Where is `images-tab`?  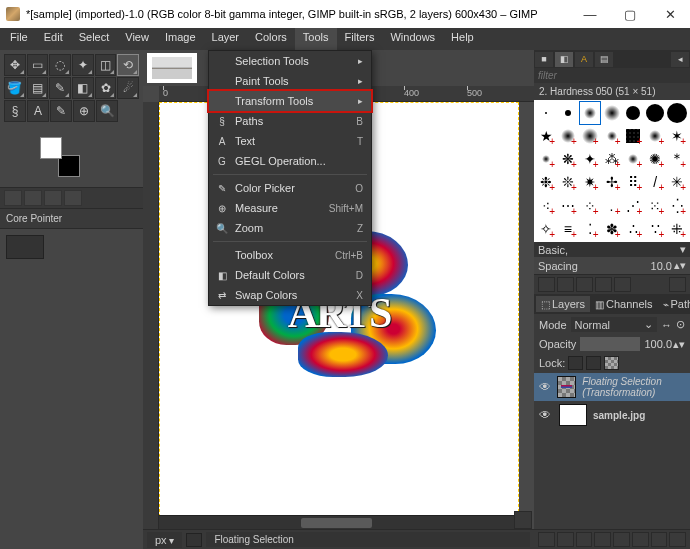
images-tab is located at coordinates (73, 198).